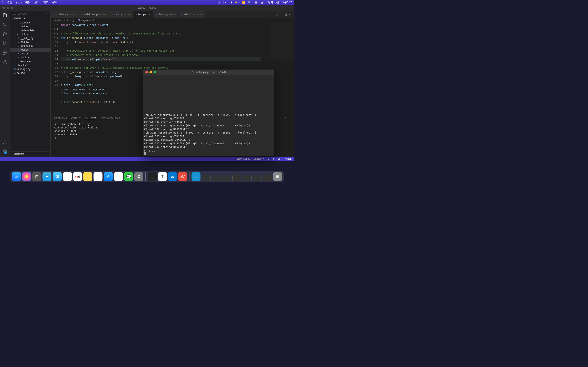  Describe the element at coordinates (30, 50) in the screenshot. I see `tree-item-testpy: ⊡test.py` at that location.